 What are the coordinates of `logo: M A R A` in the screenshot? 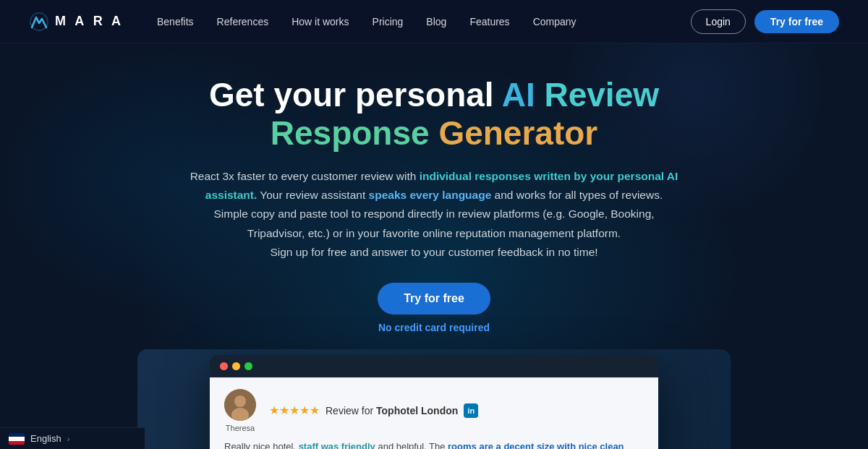 It's located at (77, 22).